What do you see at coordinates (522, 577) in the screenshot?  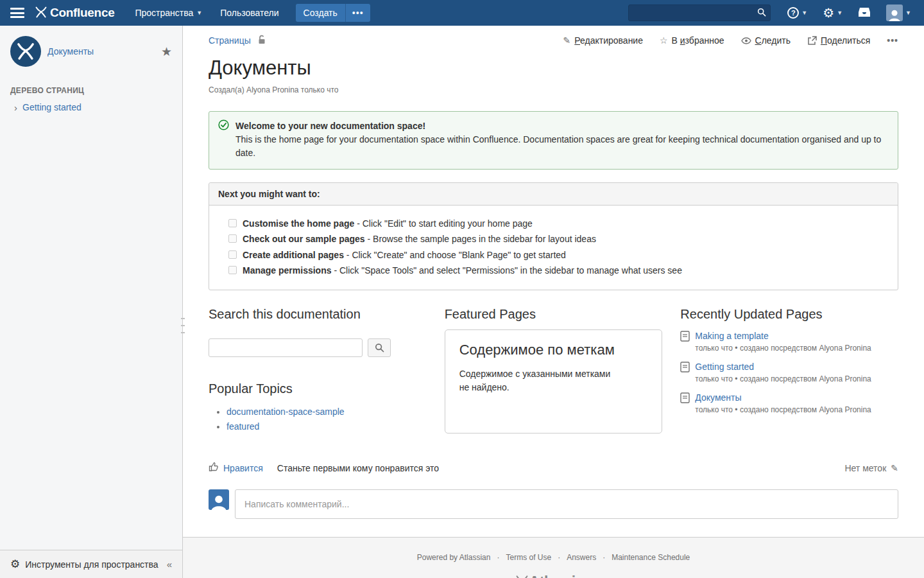 I see `atlassian-mark-icon` at bounding box center [522, 577].